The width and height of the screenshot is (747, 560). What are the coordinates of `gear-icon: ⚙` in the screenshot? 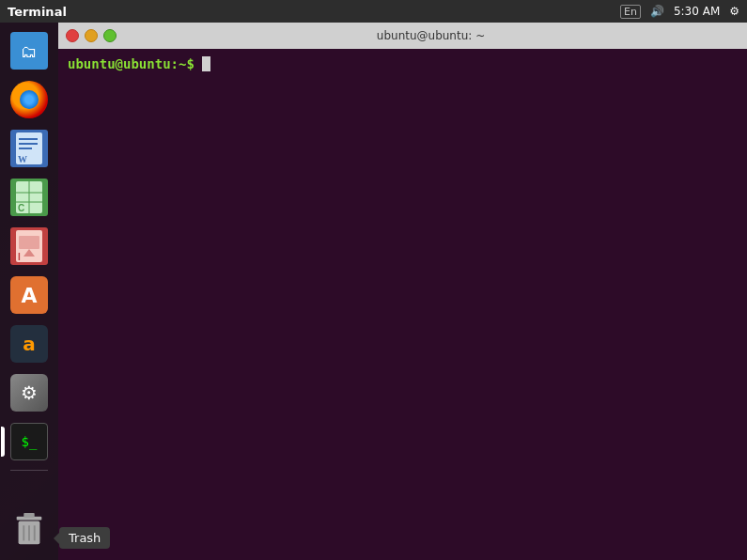 It's located at (735, 11).